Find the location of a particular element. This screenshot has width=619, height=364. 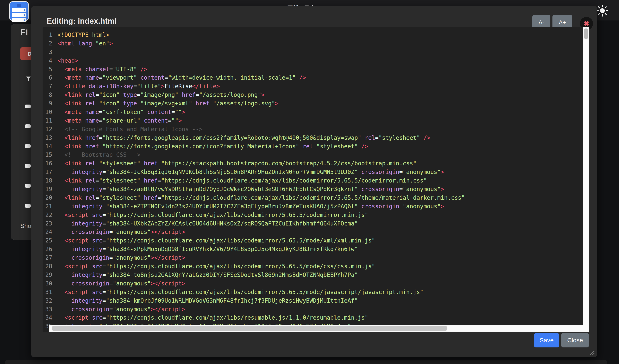

resize-handle-icon is located at coordinates (591, 352).